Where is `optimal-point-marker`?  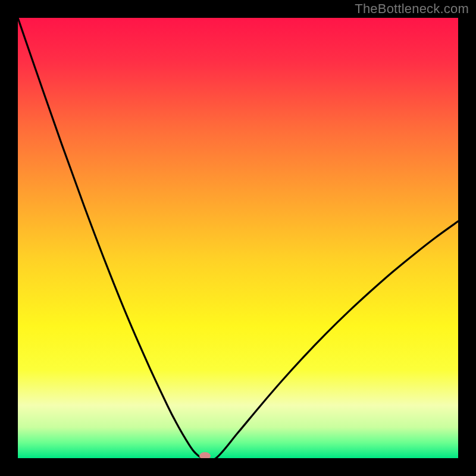
optimal-point-marker is located at coordinates (205, 455).